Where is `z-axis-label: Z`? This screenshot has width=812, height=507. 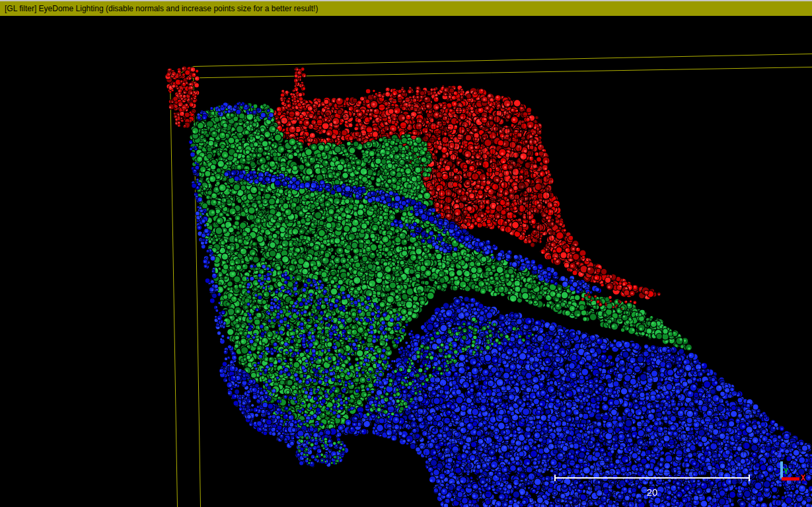
z-axis-label: Z is located at coordinates (780, 454).